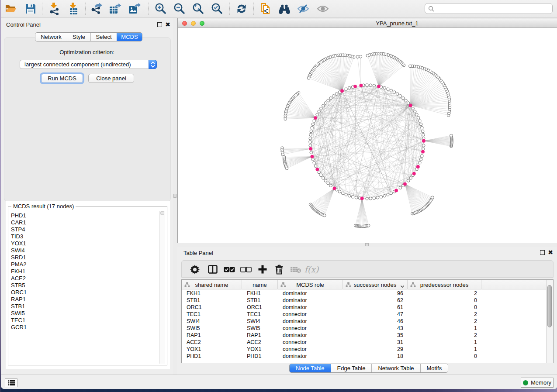 This screenshot has height=392, width=557. I want to click on table-row: RAP1RAP1dominator352, so click(364, 335).